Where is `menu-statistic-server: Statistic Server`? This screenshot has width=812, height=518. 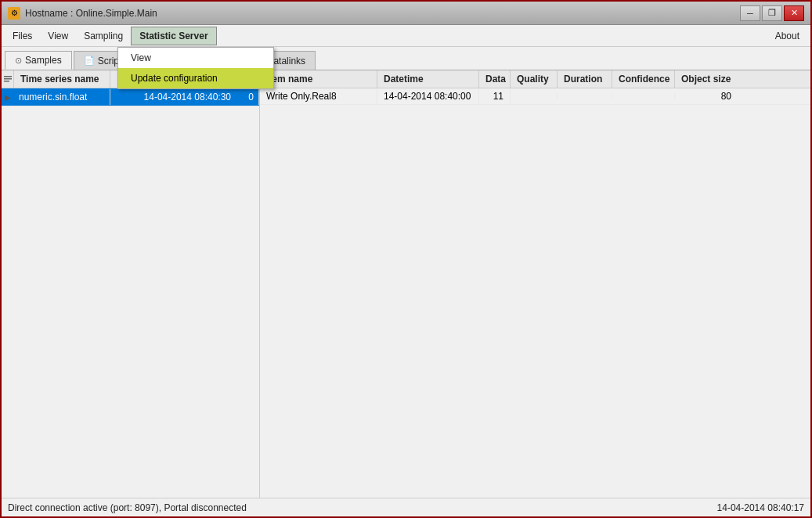 menu-statistic-server: Statistic Server is located at coordinates (174, 36).